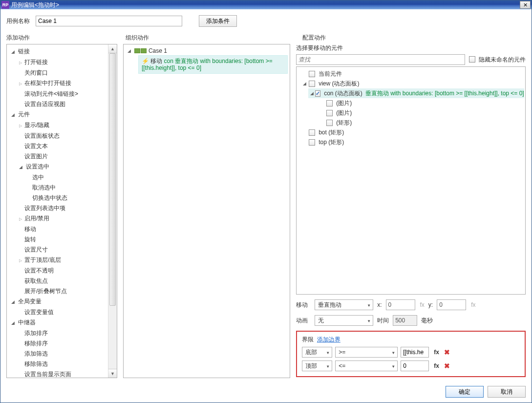 This screenshot has height=403, width=532. I want to click on case-name-input, so click(109, 21).